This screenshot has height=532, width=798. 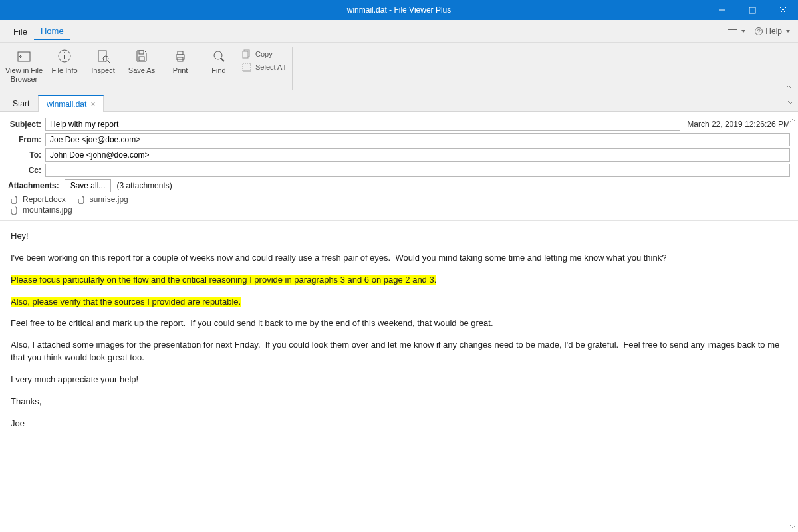 I want to click on copy-button: Copy, so click(x=263, y=54).